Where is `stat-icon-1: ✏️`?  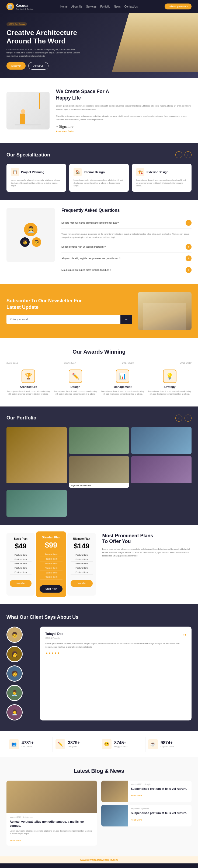
stat-icon-1: ✏️ is located at coordinates (61, 744).